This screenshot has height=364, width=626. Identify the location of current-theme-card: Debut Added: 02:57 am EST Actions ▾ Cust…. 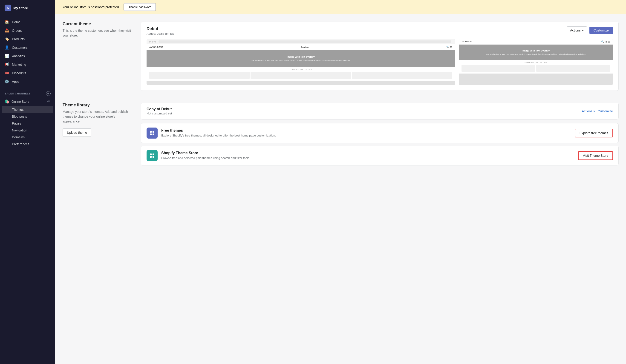
(380, 56).